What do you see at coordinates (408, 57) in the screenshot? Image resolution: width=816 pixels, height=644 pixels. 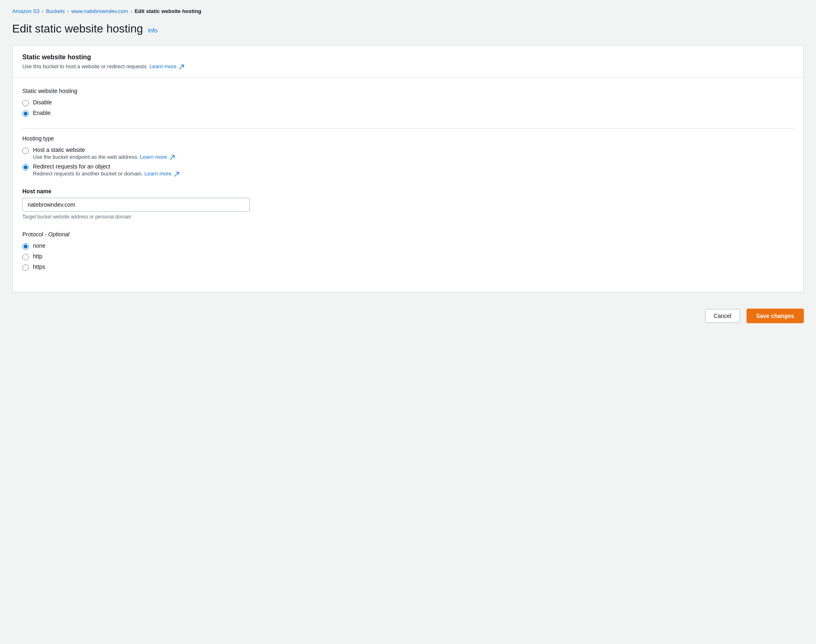 I see `card-header-title: Static website hosting` at bounding box center [408, 57].